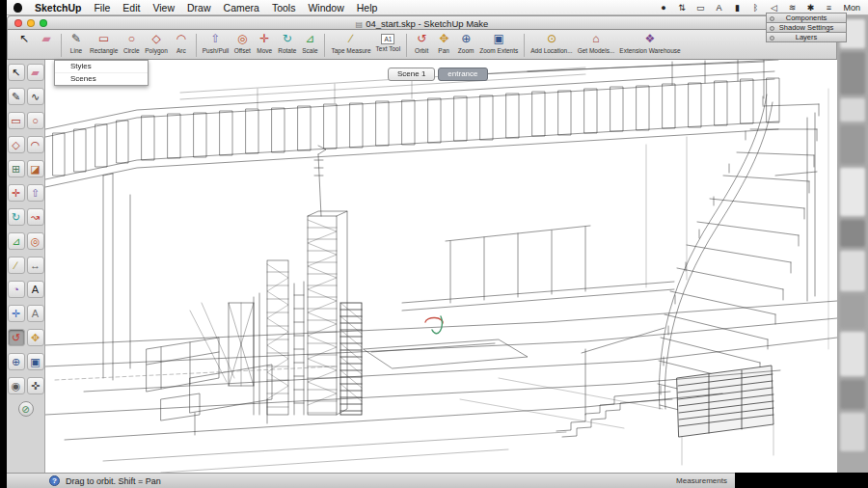  Describe the element at coordinates (16, 121) in the screenshot. I see `rectangle-tool-btn: ▭` at that location.